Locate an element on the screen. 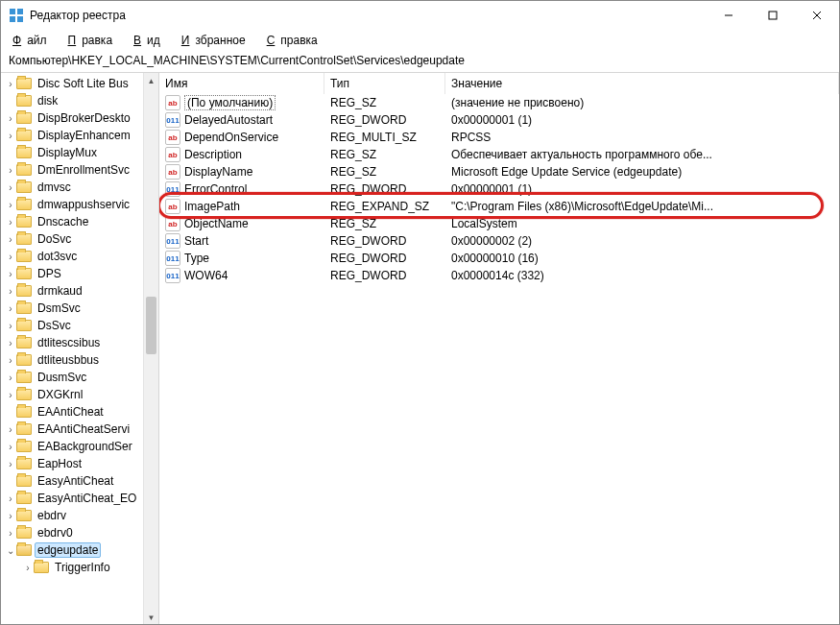  list-row: abDependOnServiceREG_MULTI_SZRPCSS is located at coordinates (499, 137).